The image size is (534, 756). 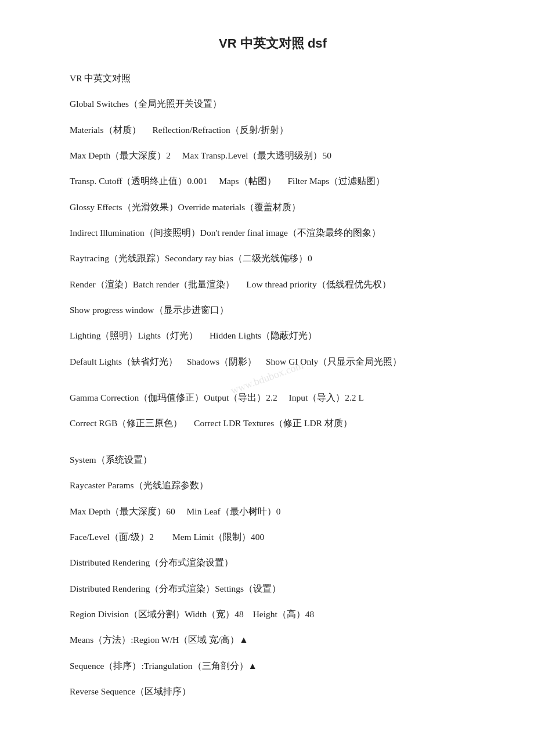 What do you see at coordinates (273, 258) in the screenshot?
I see `content-line-line8: Raytracing（光线跟踪）Secondary ray bias（二级光线偏…` at bounding box center [273, 258].